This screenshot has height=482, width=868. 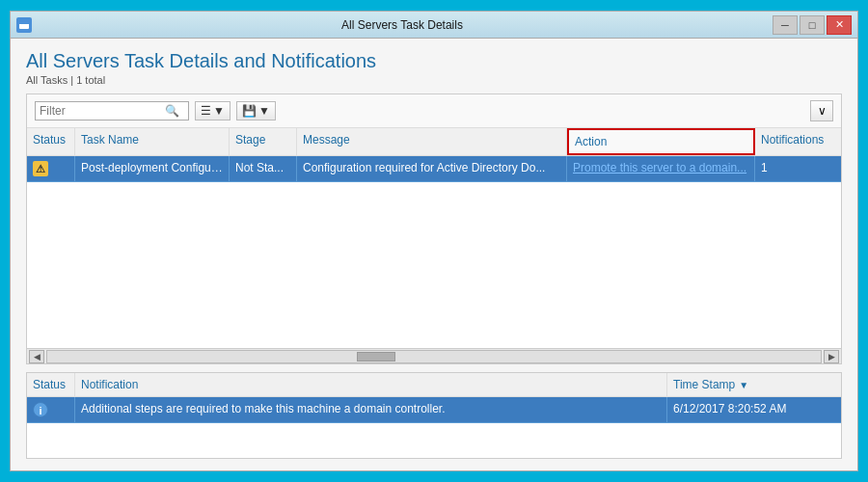 What do you see at coordinates (794, 169) in the screenshot?
I see `row-notifications: 1` at bounding box center [794, 169].